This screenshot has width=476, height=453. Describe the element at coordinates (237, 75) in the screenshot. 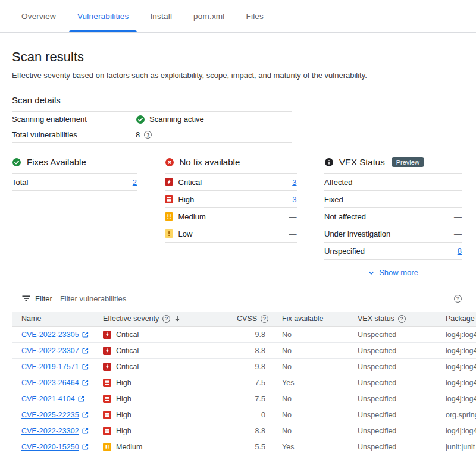

I see `page-subtitle: Effective severity based on factors such…` at that location.